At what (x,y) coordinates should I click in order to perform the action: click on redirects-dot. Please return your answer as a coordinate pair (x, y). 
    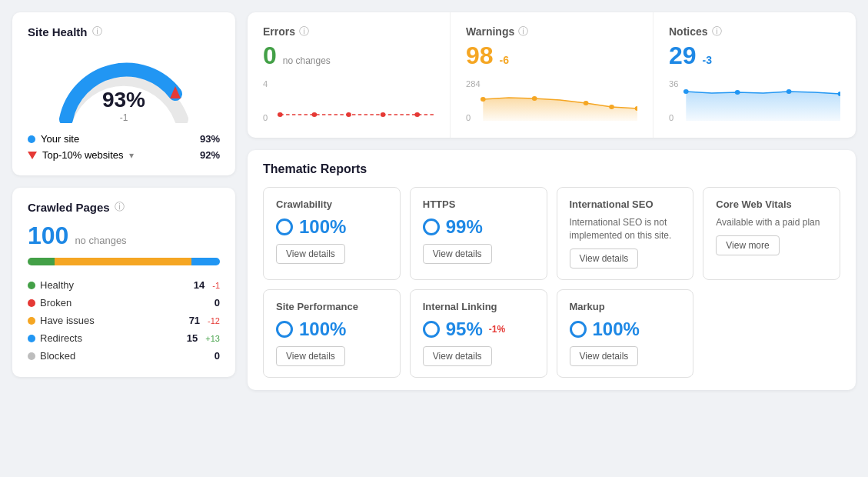
    Looking at the image, I should click on (32, 339).